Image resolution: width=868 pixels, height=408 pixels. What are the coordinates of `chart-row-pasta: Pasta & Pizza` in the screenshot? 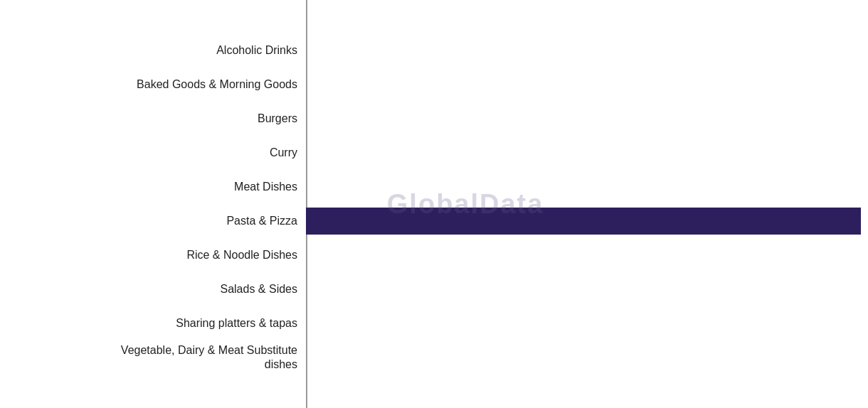 It's located at (434, 221).